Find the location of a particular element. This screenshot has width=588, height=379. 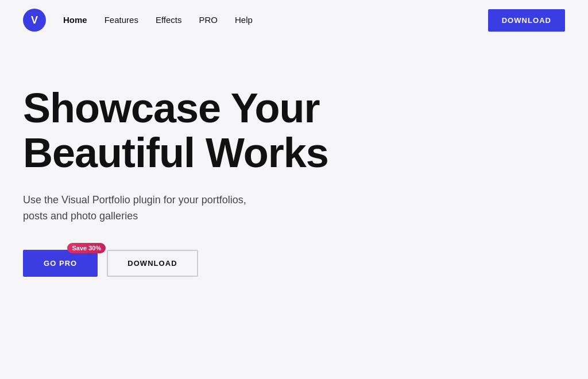

logo: V is located at coordinates (34, 20).